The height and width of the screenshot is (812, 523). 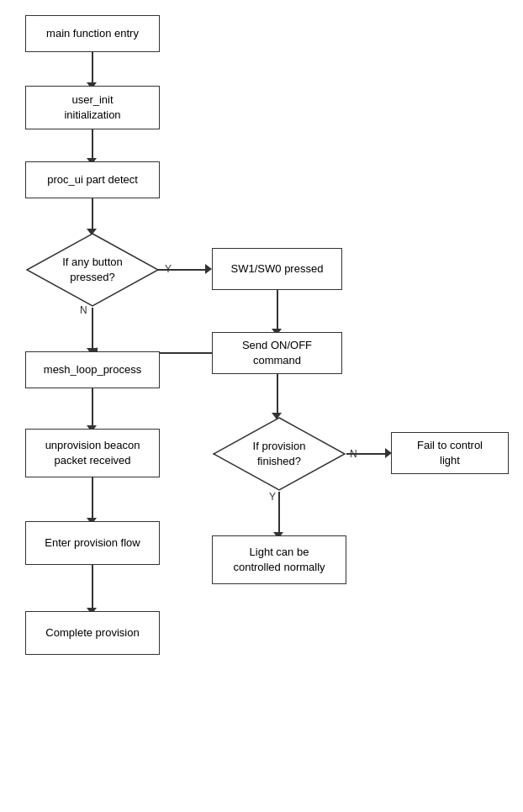 What do you see at coordinates (279, 454) in the screenshot?
I see `provision-check-diamond: If provision finished?` at bounding box center [279, 454].